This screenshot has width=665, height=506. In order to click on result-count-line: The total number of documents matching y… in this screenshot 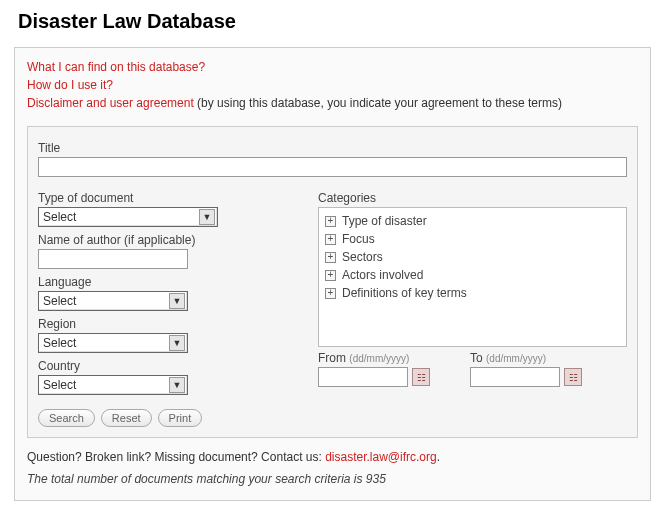, I will do `click(332, 479)`.